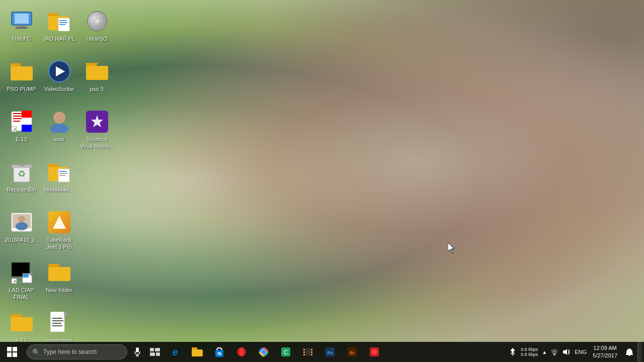  I want to click on pso-pump-icon, so click(22, 71).